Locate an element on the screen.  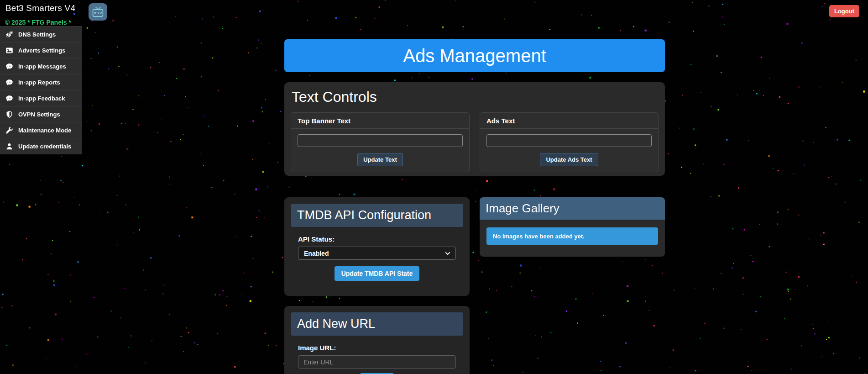
add-new-url-heading: Add New URL is located at coordinates (377, 324).